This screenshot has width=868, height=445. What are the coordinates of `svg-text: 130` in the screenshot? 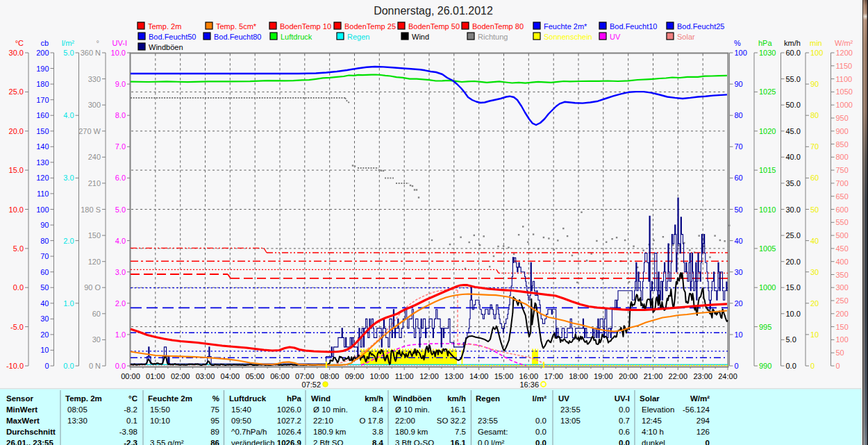 It's located at (42, 162).